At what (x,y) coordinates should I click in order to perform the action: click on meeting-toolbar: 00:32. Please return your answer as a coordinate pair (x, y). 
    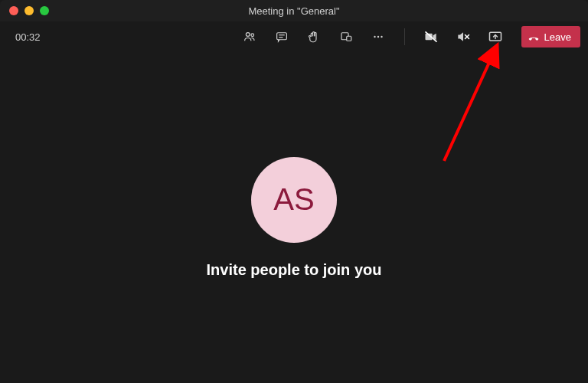
    Looking at the image, I should click on (294, 37).